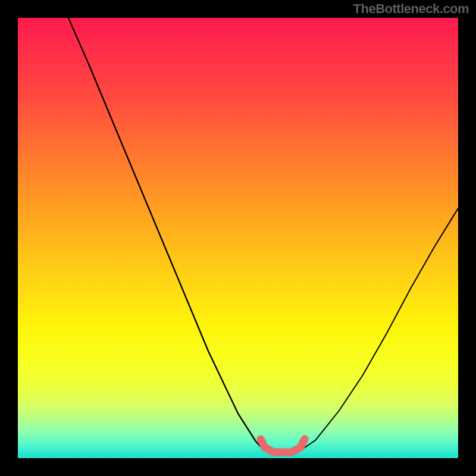 The image size is (476, 476). I want to click on credit-label: TheBottleneck.com, so click(411, 9).